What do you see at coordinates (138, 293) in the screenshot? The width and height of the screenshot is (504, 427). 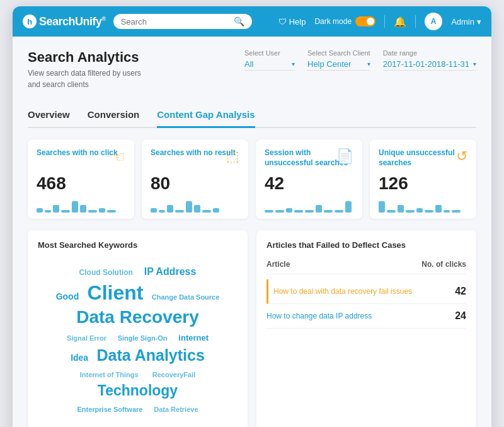 I see `wc-line: Good Client Change Data Source` at bounding box center [138, 293].